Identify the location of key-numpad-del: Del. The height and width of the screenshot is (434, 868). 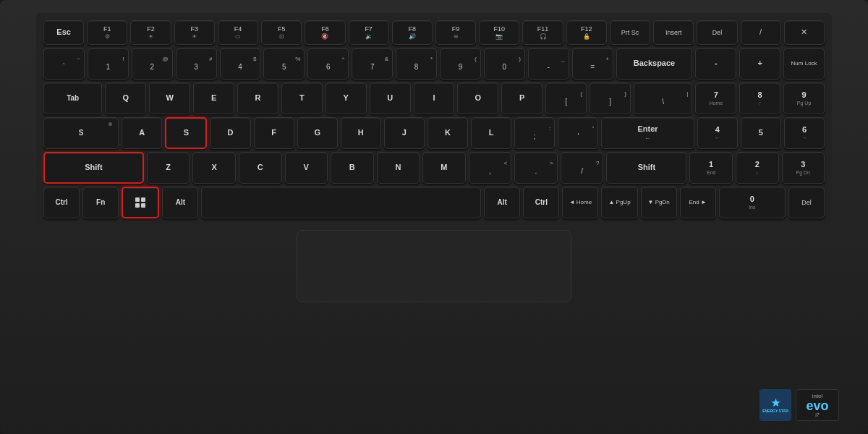
(807, 203).